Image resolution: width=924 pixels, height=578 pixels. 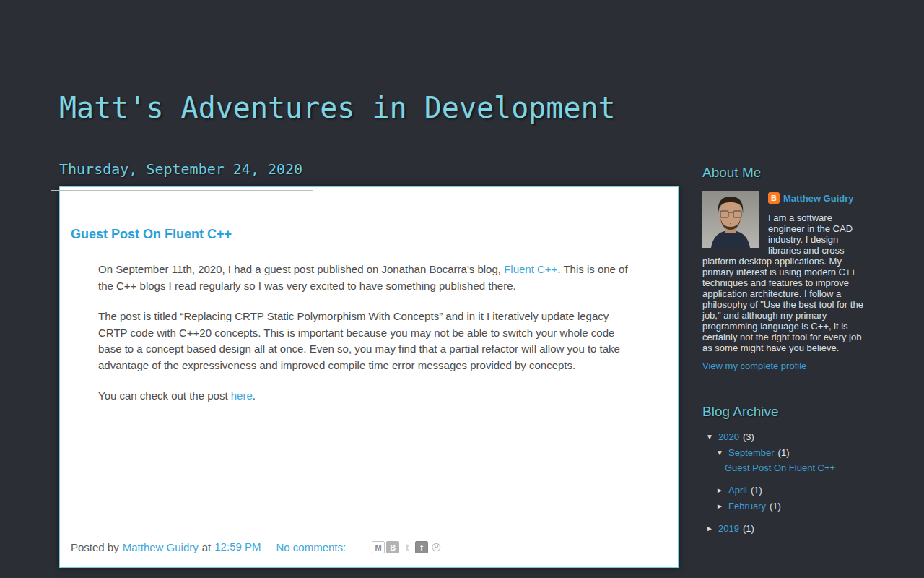 I want to click on paragraph-text: You can check out the post, so click(x=165, y=396).